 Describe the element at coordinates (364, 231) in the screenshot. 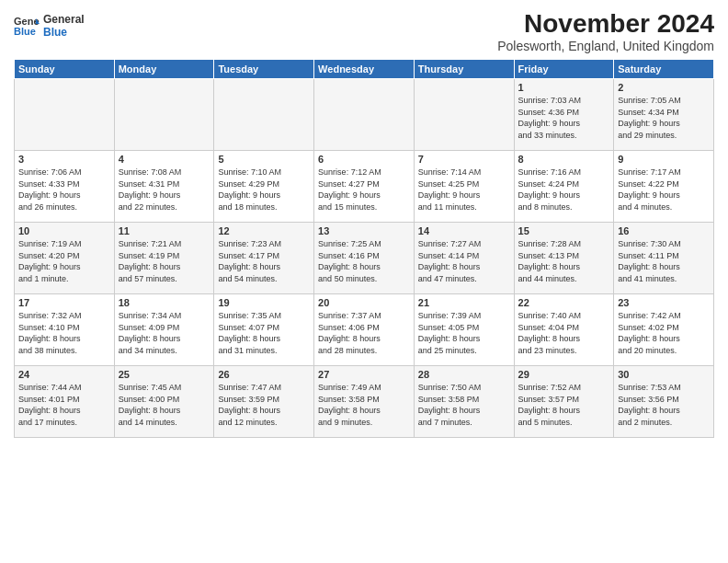

I see `day-number: 13` at that location.